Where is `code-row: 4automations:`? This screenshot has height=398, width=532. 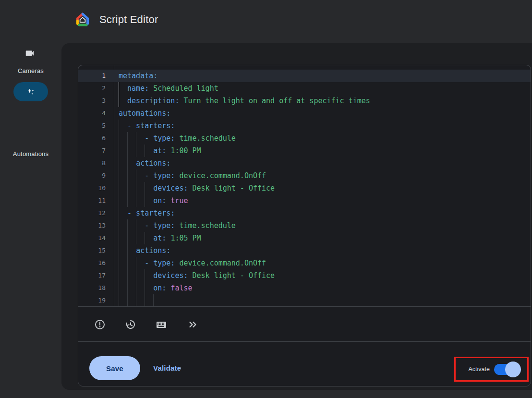 code-row: 4automations: is located at coordinates (304, 113).